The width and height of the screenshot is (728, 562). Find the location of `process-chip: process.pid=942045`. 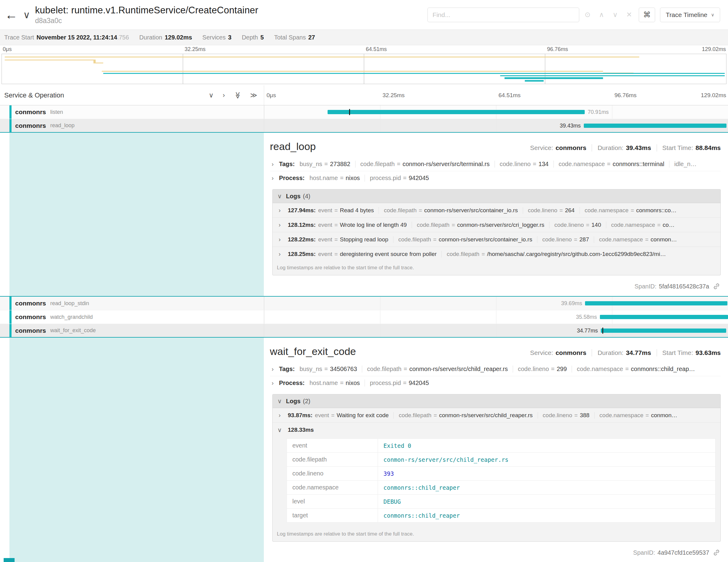

process-chip: process.pid=942045 is located at coordinates (399, 178).